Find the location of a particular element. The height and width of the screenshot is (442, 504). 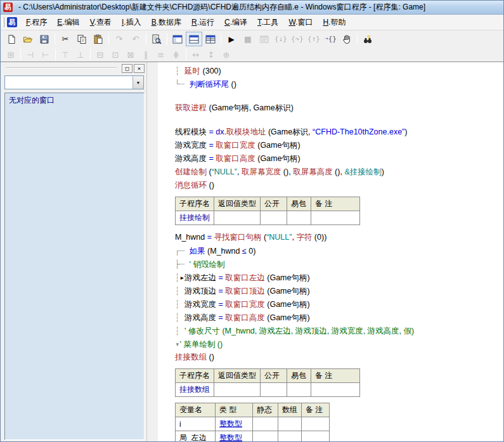

save-file-icon is located at coordinates (44, 39).